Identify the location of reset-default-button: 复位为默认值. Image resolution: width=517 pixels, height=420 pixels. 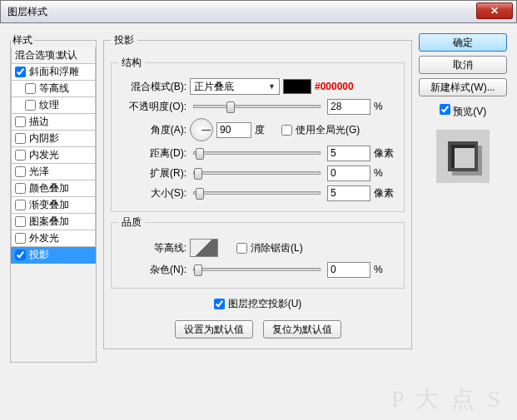
(302, 329).